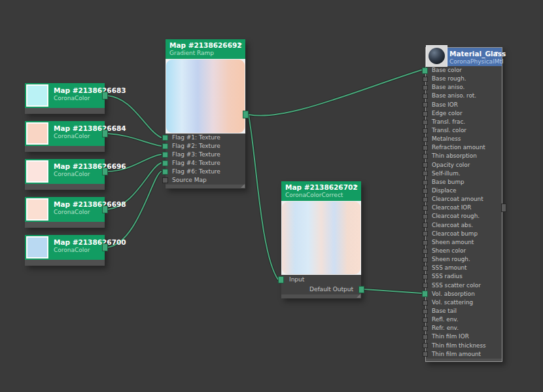 The height and width of the screenshot is (392, 543). Describe the element at coordinates (464, 139) in the screenshot. I see `material-slot-row: Metalness` at that location.